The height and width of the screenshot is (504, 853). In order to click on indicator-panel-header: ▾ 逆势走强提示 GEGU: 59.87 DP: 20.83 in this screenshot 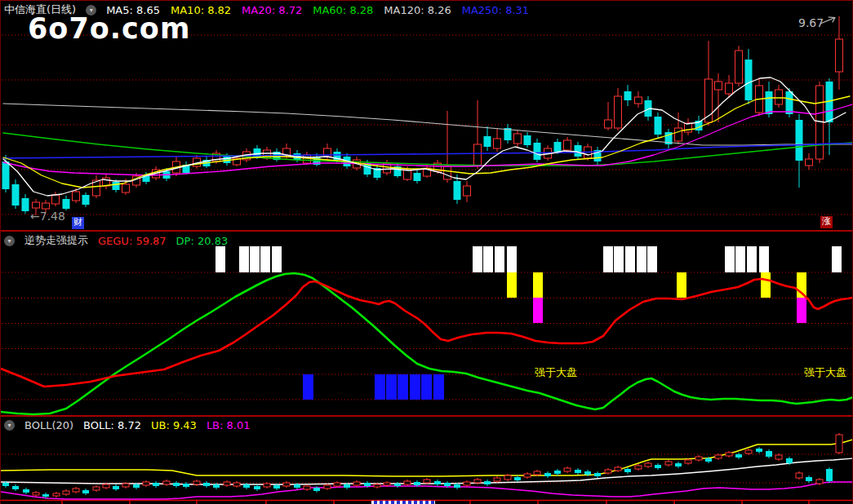, I will do `click(116, 241)`.